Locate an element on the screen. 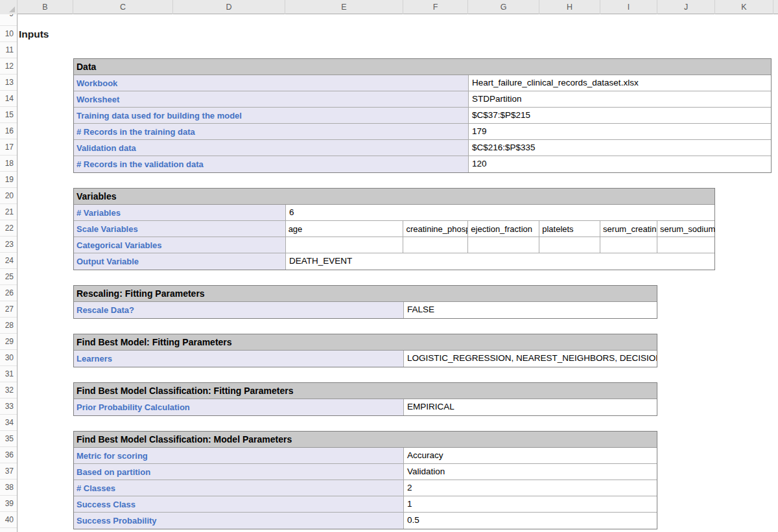  label-cell-scale-variables: Scale Variables is located at coordinates (180, 229).